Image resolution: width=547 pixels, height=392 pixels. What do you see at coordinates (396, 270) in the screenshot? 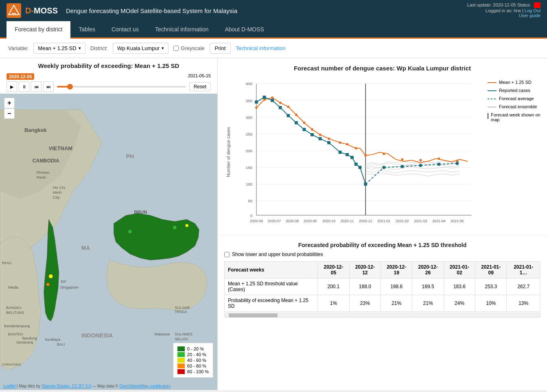
I see `th-col-2: 2020-12-19` at bounding box center [396, 270].